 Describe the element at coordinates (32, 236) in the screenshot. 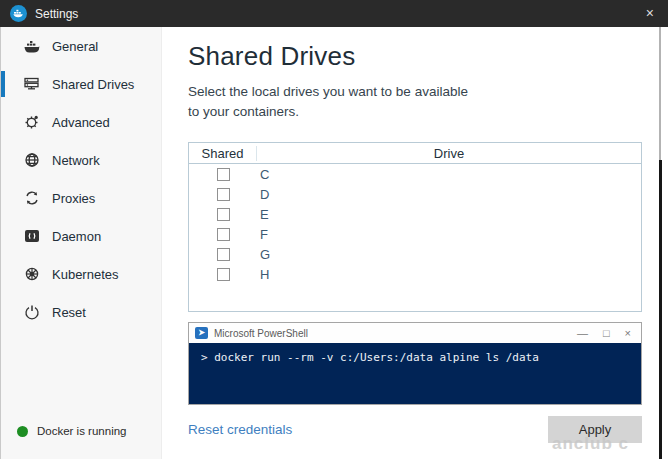

I see `terminal-icon` at that location.